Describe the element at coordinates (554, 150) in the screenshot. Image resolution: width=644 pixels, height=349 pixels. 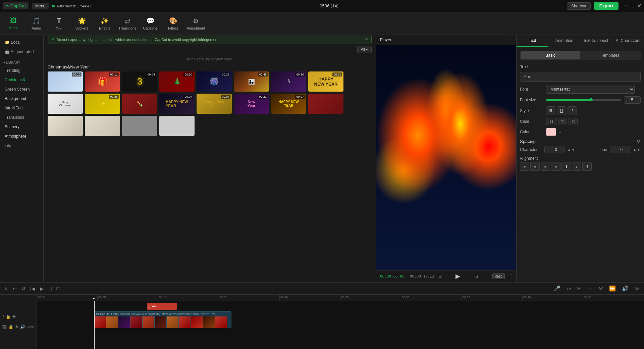
I see `char-spacing-input` at that location.